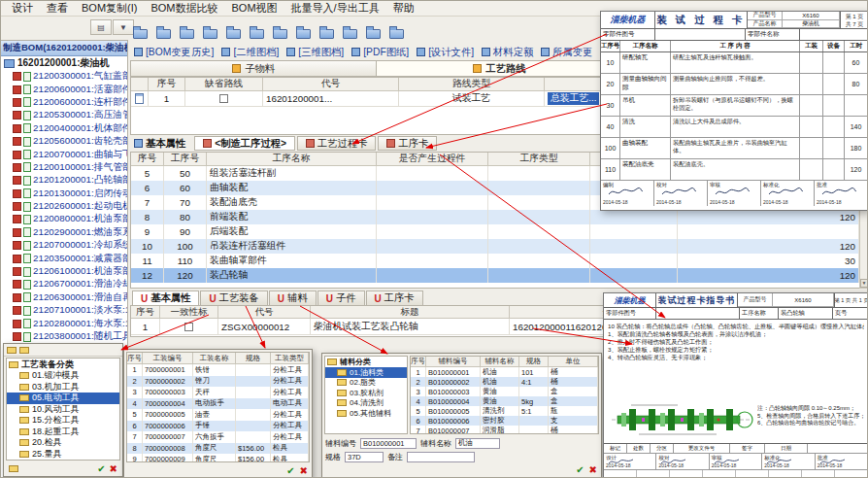  I want to click on default-route-checkbox, so click(223, 99).